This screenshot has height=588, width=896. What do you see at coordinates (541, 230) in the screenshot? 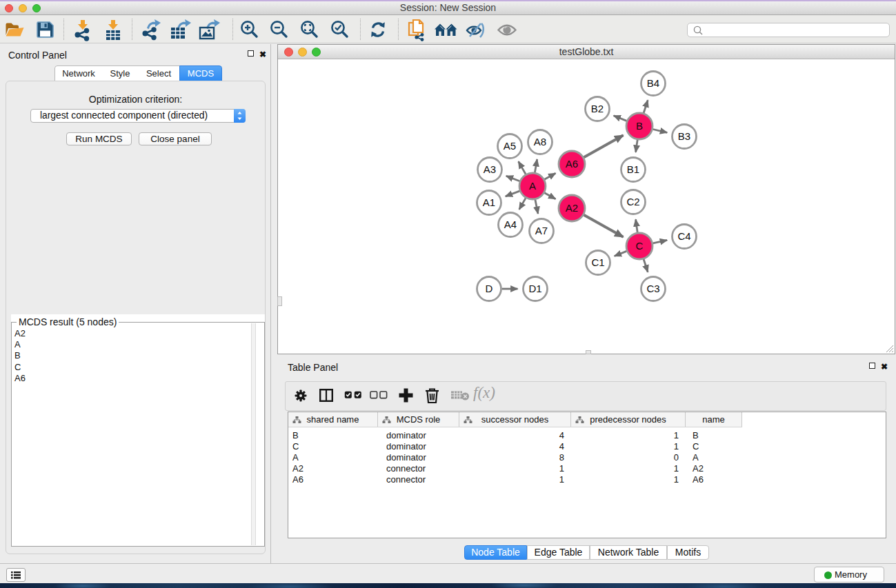
I see `svg-text: A7` at bounding box center [541, 230].